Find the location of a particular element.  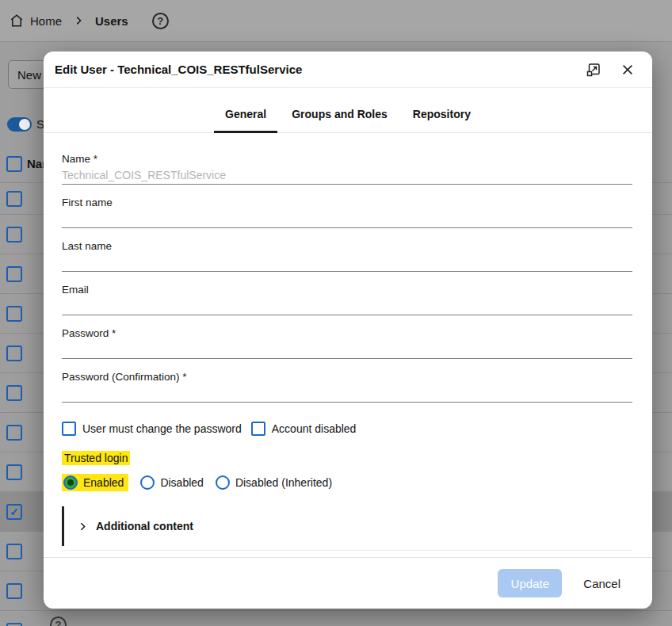

tab-repository: Repository is located at coordinates (442, 120).